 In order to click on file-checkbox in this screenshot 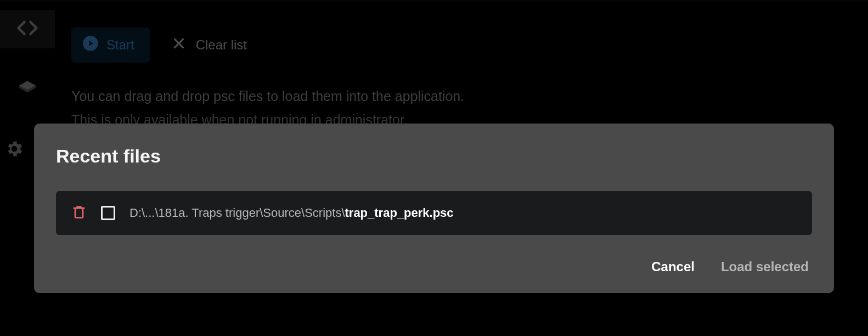, I will do `click(108, 213)`.